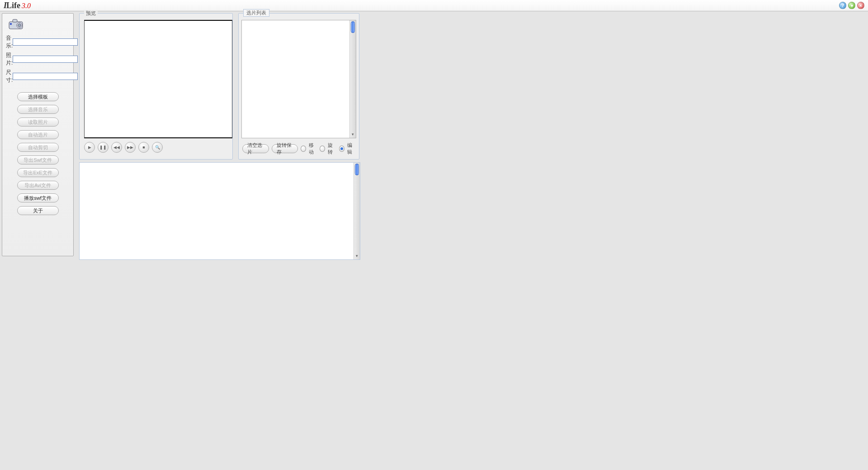 This screenshot has height=470, width=868. Describe the element at coordinates (38, 198) in the screenshot. I see `sidebar-button-8: 播放swf文件` at that location.